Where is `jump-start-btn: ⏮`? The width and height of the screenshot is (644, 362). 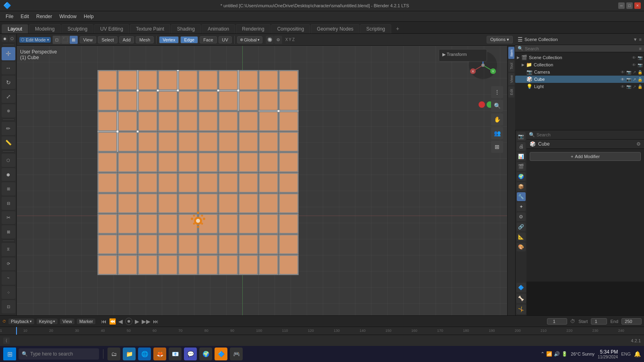 jump-start-btn: ⏮ is located at coordinates (104, 321).